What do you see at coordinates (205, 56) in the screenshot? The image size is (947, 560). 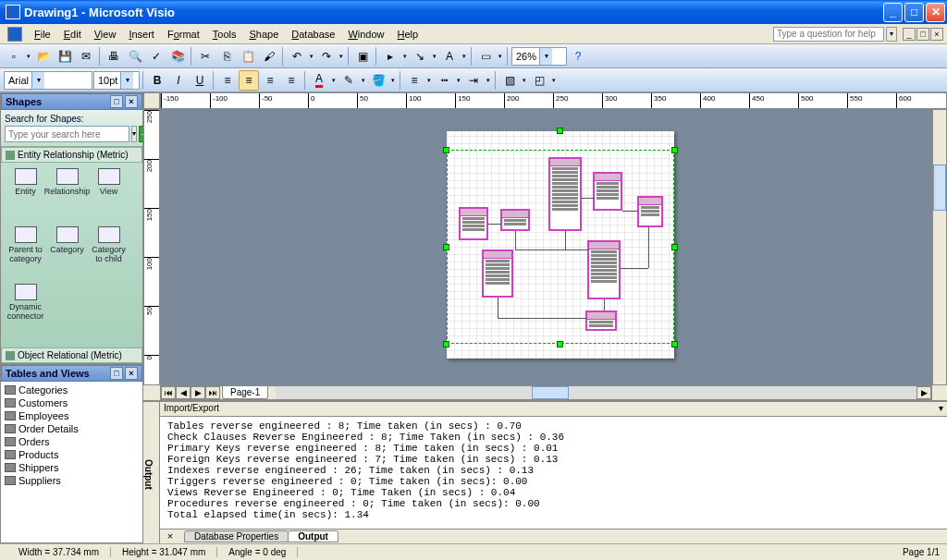 I see `cut-button: ✂` at bounding box center [205, 56].